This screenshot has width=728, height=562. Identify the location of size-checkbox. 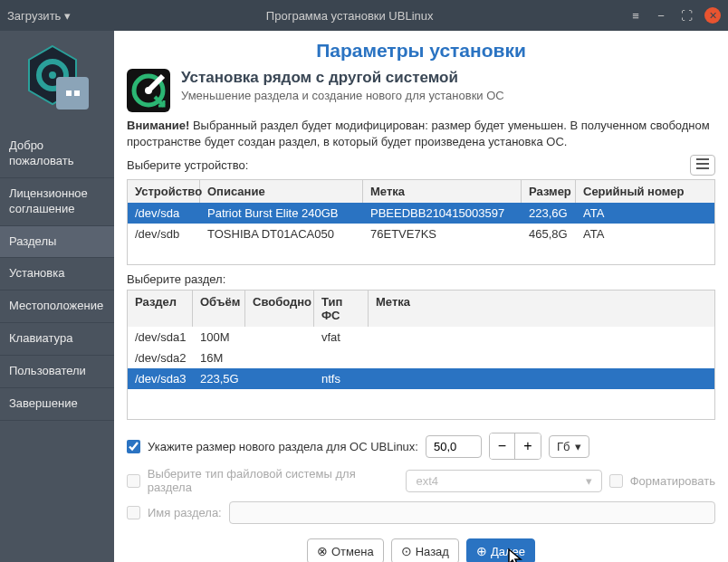
(134, 447).